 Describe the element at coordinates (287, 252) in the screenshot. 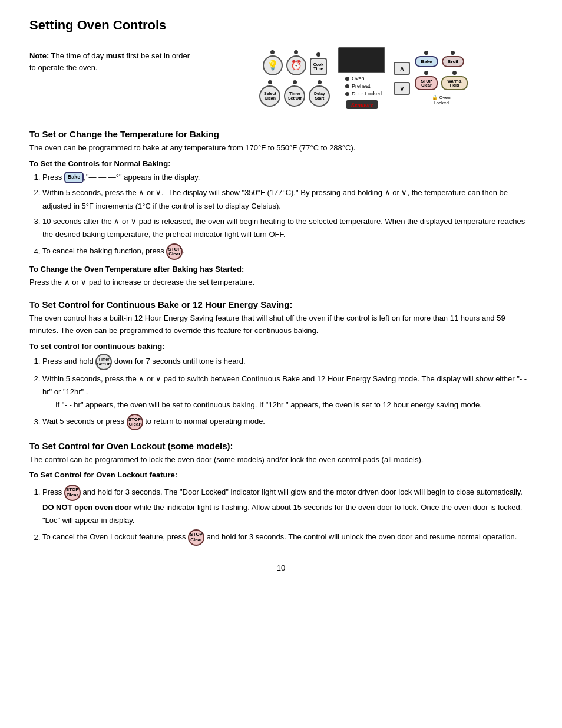

I see `baking-step-4: To cancel the baking function, press STO…` at that location.